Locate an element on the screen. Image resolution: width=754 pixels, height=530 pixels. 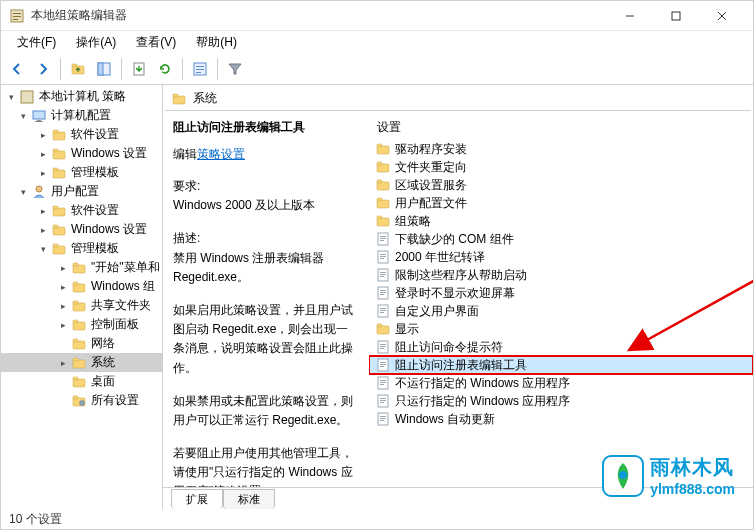
up-button is located at coordinates (78, 69).